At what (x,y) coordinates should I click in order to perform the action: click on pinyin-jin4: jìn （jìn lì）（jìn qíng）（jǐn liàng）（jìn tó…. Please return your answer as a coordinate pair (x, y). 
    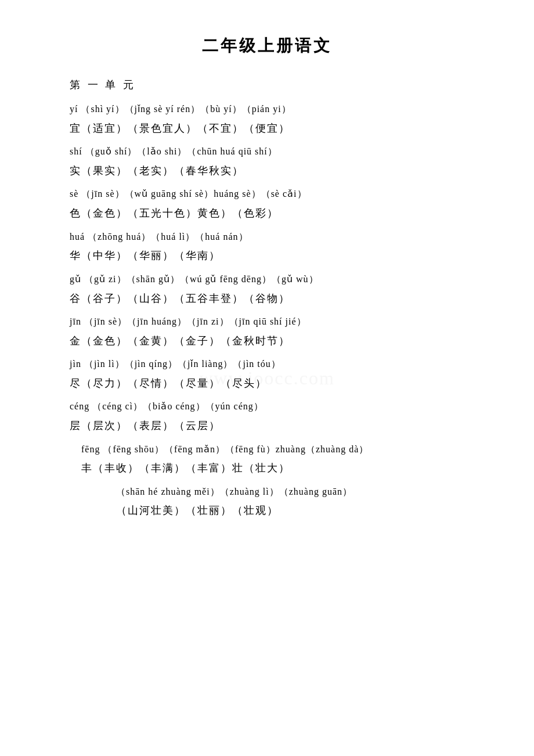
    Looking at the image, I should click on (279, 365).